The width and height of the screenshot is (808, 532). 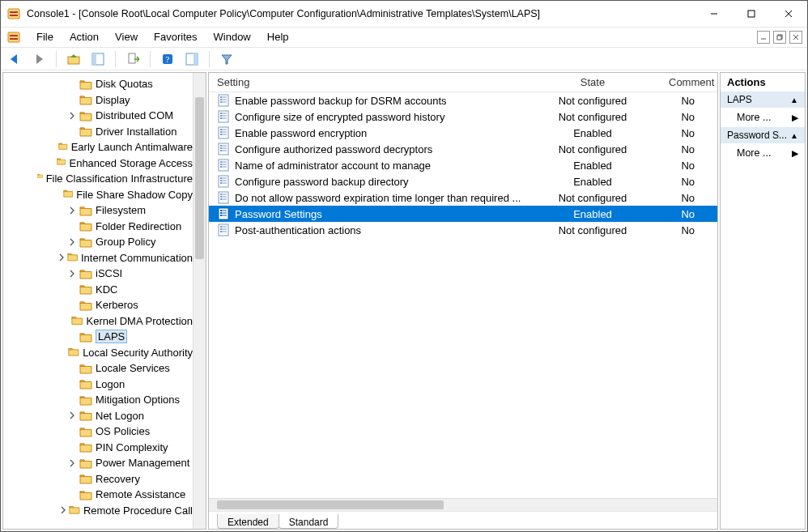 What do you see at coordinates (763, 37) in the screenshot?
I see `mdi-minimize-button` at bounding box center [763, 37].